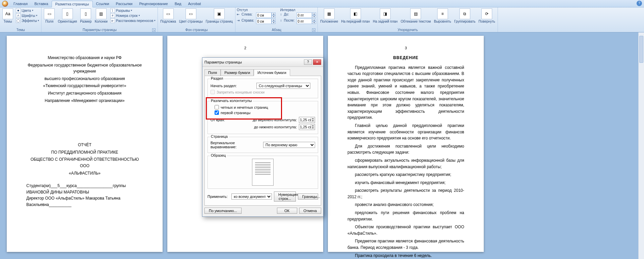  What do you see at coordinates (178, 4) in the screenshot?
I see `tab-view: Вид` at bounding box center [178, 4].